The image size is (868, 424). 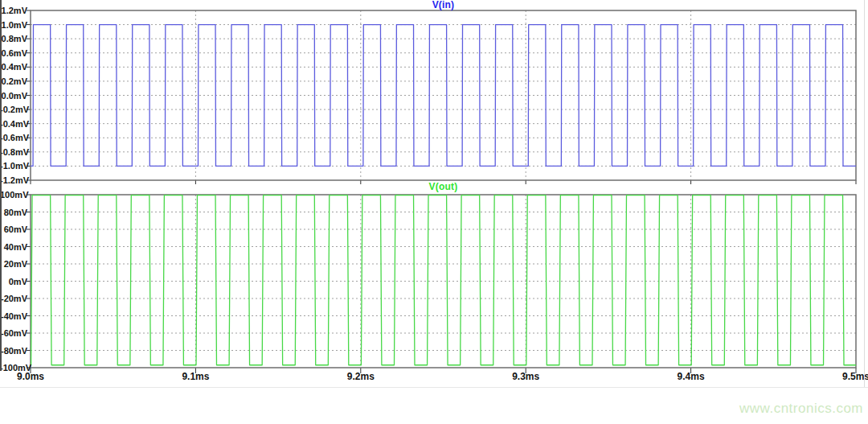 What do you see at coordinates (14, 39) in the screenshot?
I see `y-tick-label: 0.8mV` at bounding box center [14, 39].